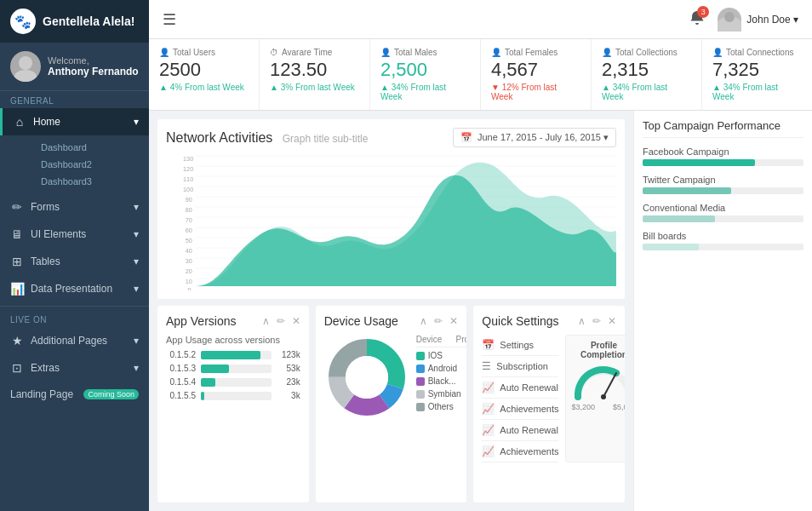 This screenshot has width=812, height=511. I want to click on sidebar-item-extras: ⊡ Extras ▾, so click(75, 368).